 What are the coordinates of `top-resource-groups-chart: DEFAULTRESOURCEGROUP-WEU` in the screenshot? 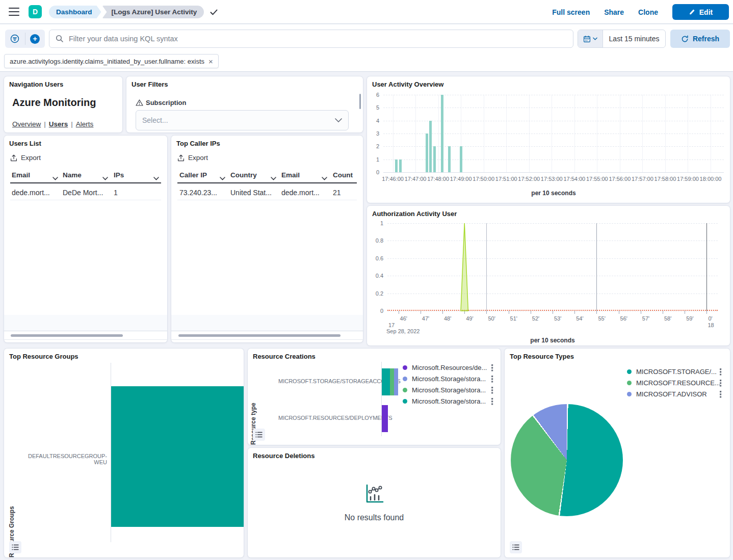 It's located at (124, 453).